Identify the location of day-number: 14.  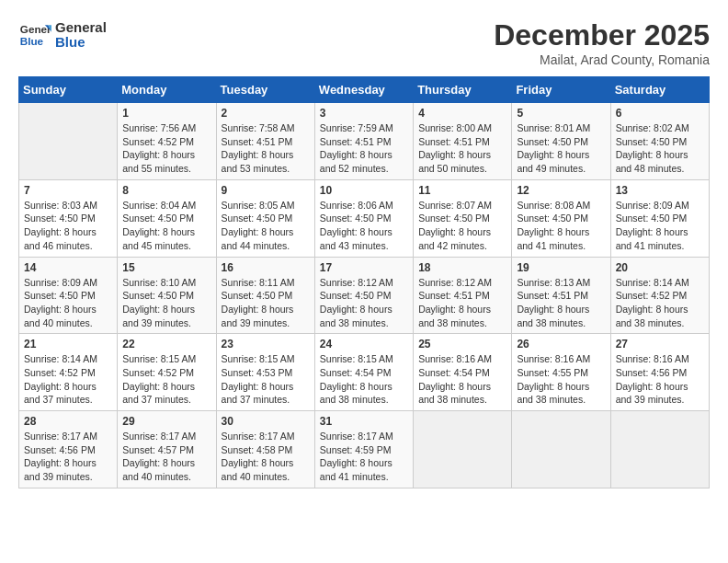
(68, 268).